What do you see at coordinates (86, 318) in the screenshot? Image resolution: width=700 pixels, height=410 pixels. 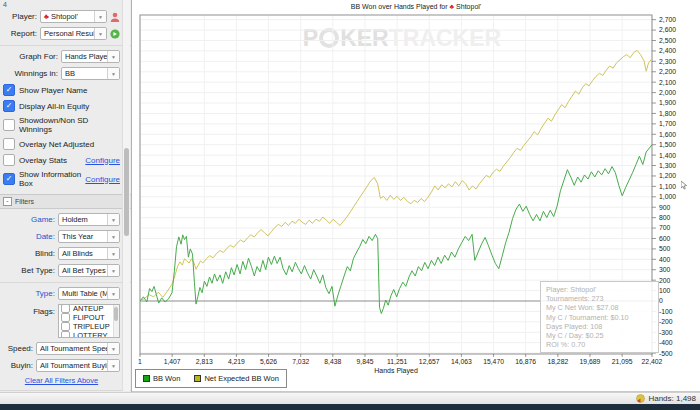 I see `flag-item: FLIPOUT` at bounding box center [86, 318].